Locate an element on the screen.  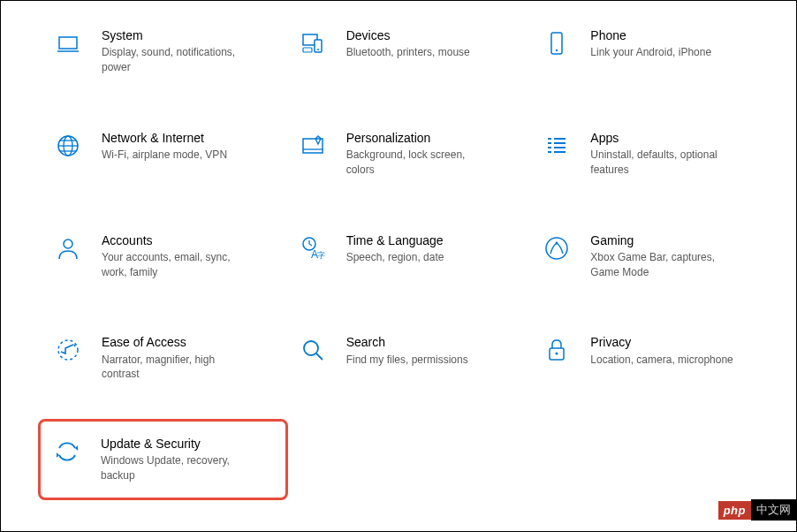
category-text: PrivacyLocation, camera, microphone is located at coordinates (661, 350).